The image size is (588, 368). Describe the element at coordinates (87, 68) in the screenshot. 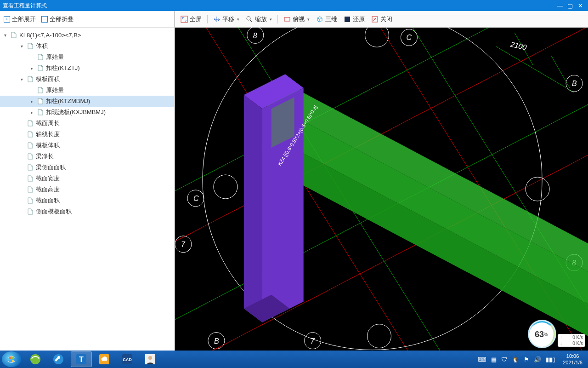

I see `tree-item: ▸扣柱(KTZTJ)` at that location.